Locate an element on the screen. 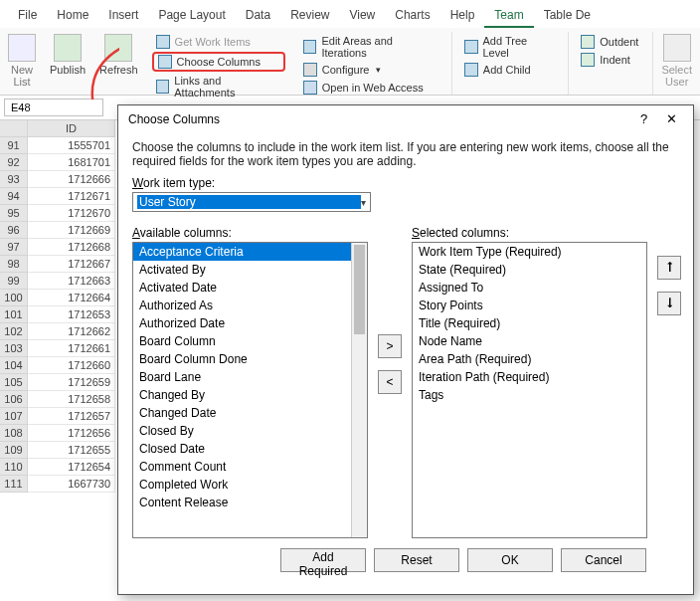  list-item: Closed By is located at coordinates (251, 431).